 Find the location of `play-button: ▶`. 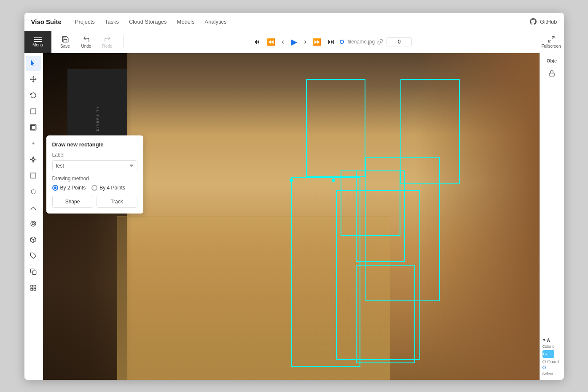

play-button: ▶ is located at coordinates (294, 42).